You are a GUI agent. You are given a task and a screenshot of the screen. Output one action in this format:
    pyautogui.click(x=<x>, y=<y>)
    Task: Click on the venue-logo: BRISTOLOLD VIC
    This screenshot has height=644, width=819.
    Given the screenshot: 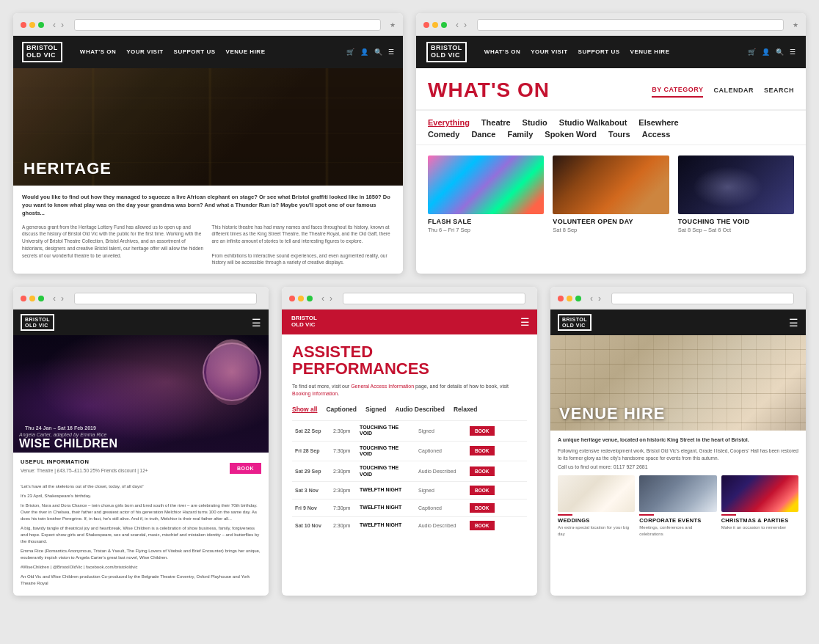 What is the action you would take?
    pyautogui.click(x=575, y=323)
    